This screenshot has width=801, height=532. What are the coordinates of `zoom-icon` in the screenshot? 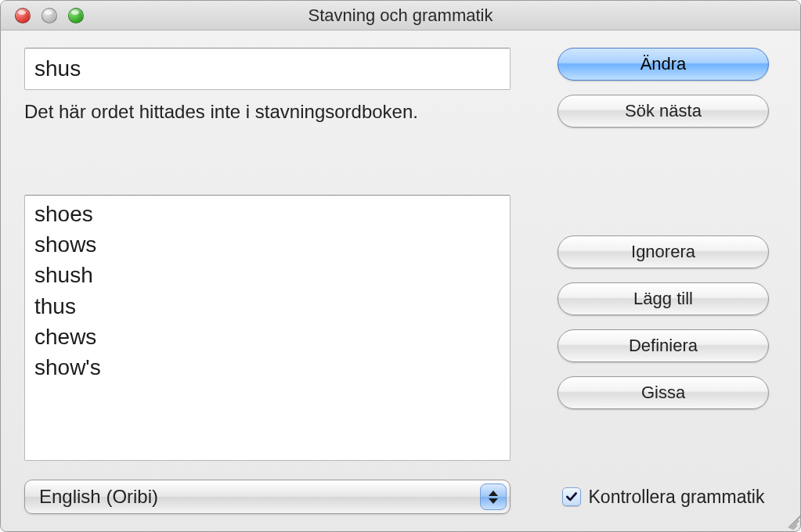 It's located at (76, 16).